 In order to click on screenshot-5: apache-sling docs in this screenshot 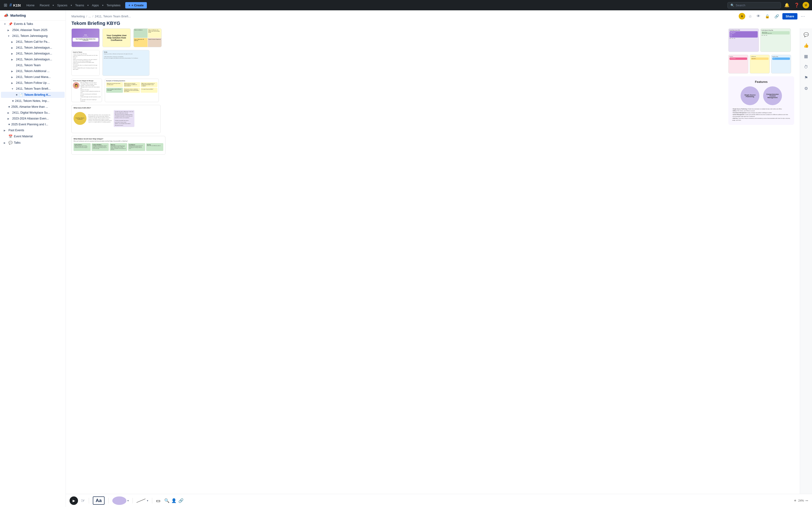, I will do `click(781, 64)`.